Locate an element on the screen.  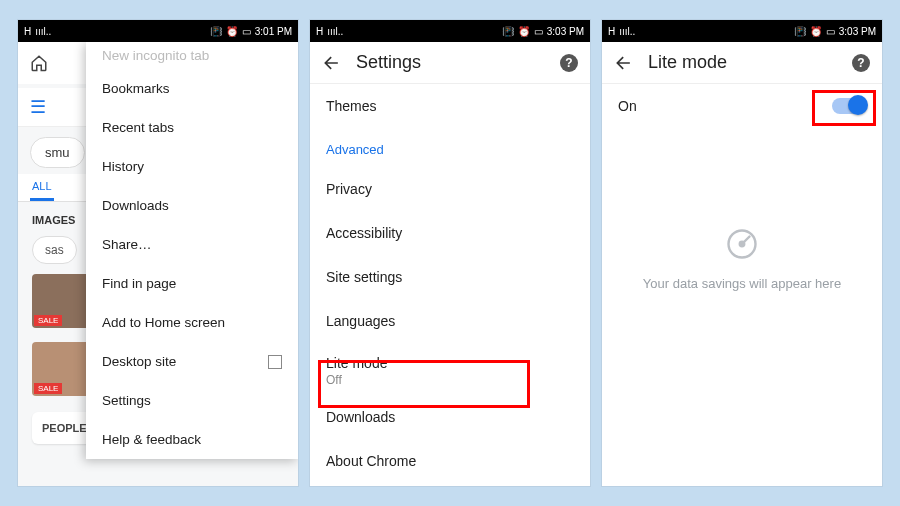
menu-help-feedback: Help & feedback is located at coordinates (192, 440).